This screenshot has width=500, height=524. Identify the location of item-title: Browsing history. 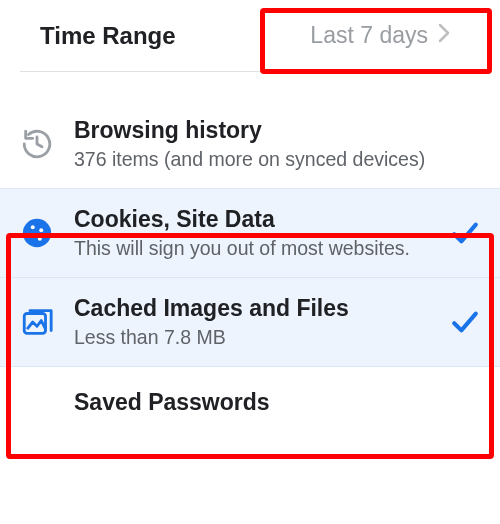
(255, 130).